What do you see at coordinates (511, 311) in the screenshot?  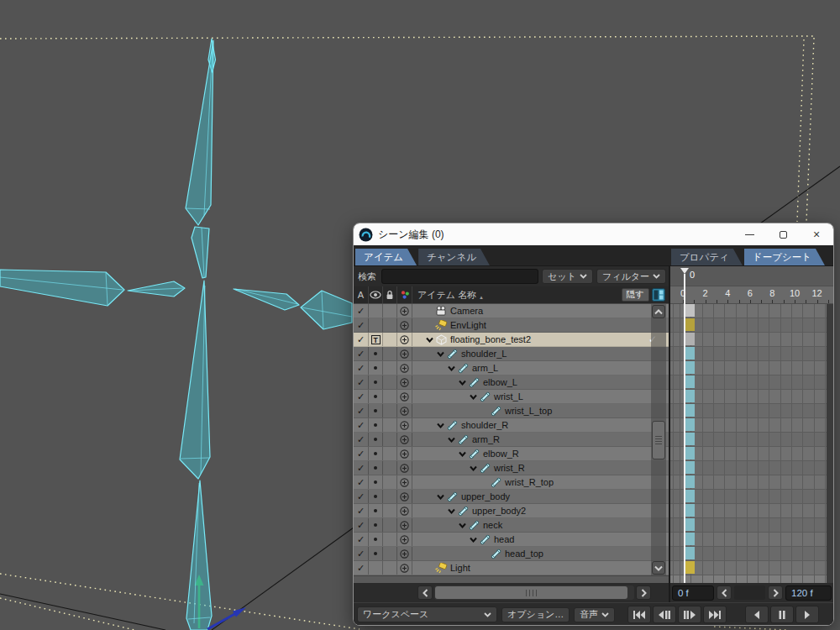 I see `tree-row: ✓Camera` at bounding box center [511, 311].